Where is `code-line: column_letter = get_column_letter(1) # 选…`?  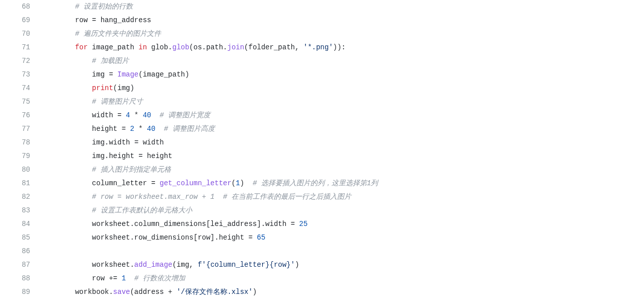
code-line: column_letter = get_column_letter(1) # 选… is located at coordinates (343, 183).